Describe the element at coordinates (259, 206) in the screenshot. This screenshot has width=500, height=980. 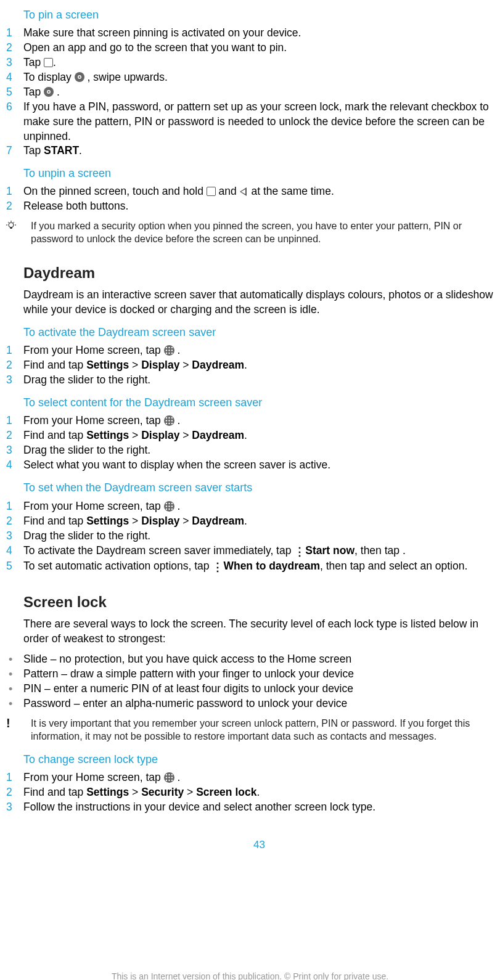
I see `step-text: Release both buttons.` at that location.